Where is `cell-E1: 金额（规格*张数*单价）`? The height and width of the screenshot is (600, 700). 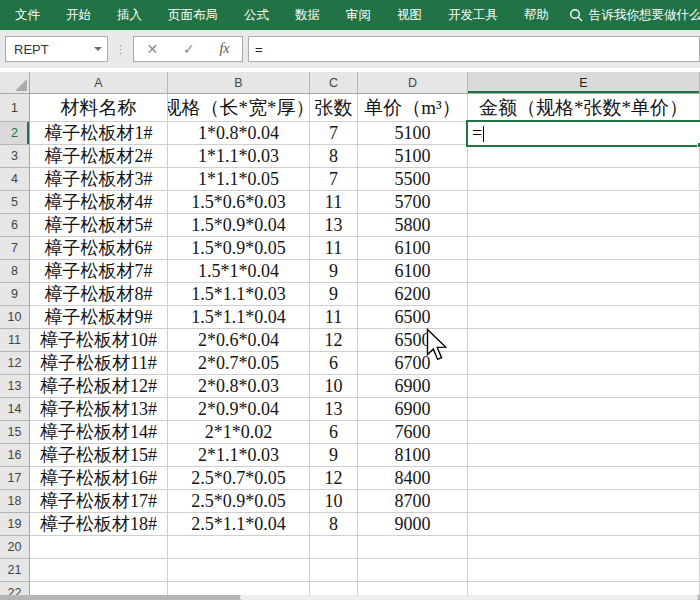
cell-E1: 金额（规格*张数*单价） is located at coordinates (584, 108).